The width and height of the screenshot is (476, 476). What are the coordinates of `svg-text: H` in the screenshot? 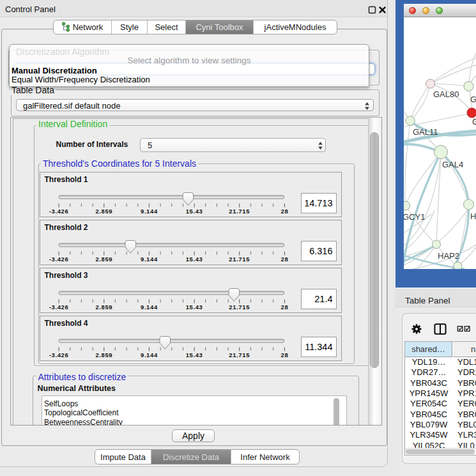 It's located at (473, 216).